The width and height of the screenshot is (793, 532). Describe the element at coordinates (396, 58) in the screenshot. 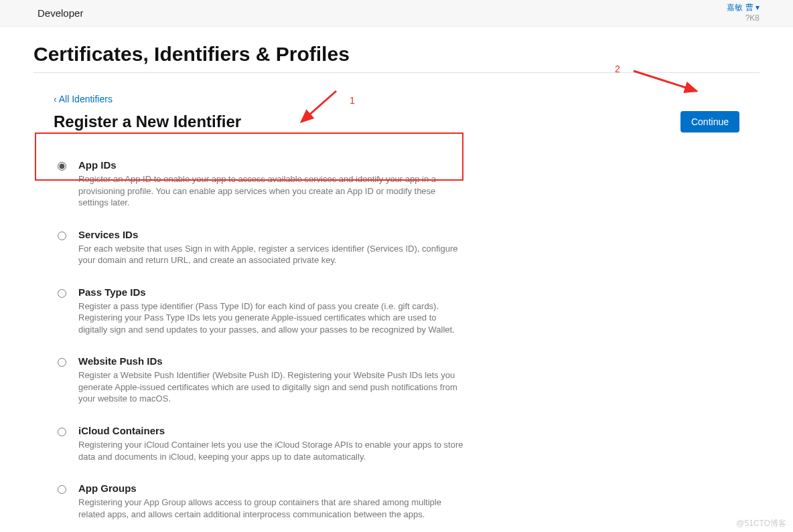

I see `page-title: Certificates, Identifiers & Profiles` at that location.